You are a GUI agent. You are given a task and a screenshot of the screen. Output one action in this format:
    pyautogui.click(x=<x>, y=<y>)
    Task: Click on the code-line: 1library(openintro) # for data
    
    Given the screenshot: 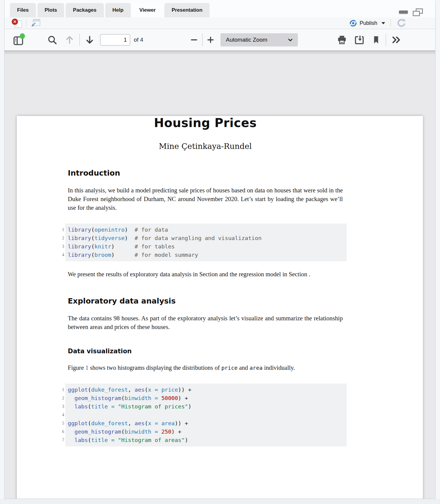 What is the action you would take?
    pyautogui.click(x=207, y=230)
    